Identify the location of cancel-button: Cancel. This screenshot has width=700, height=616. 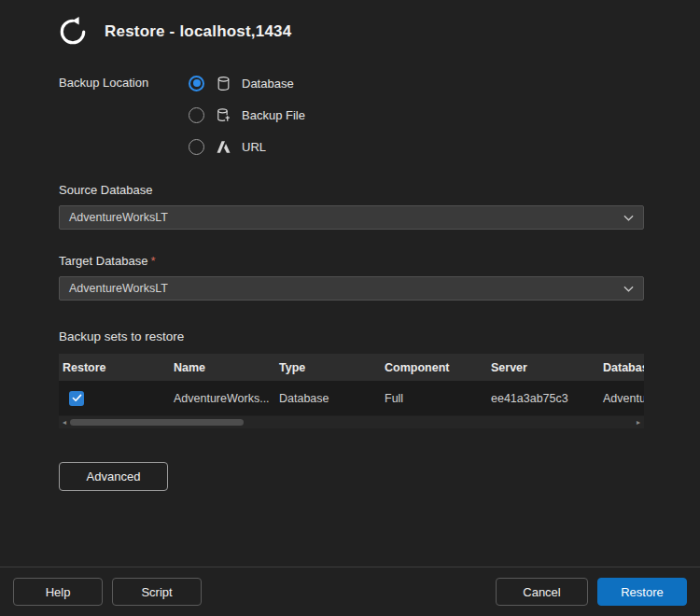
(541, 592).